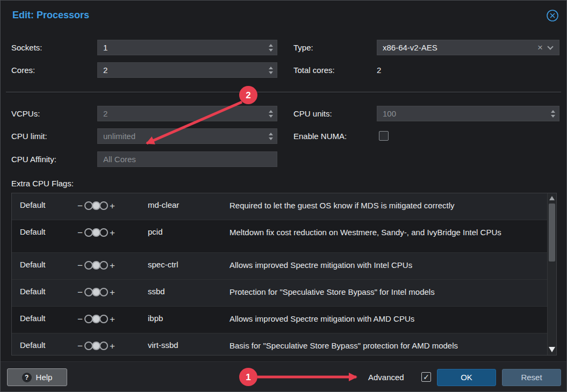 The width and height of the screenshot is (567, 392). Describe the element at coordinates (552, 233) in the screenshot. I see `scrollbar-thumb` at that location.